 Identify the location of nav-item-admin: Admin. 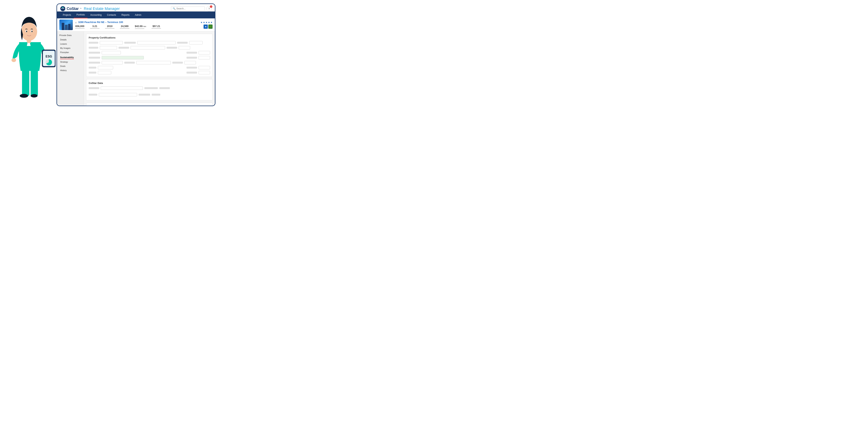
(138, 15).